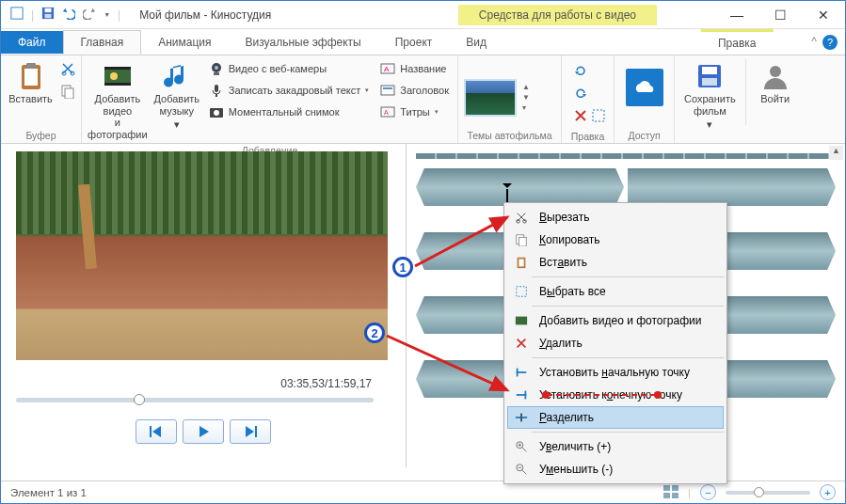  Describe the element at coordinates (814, 42) in the screenshot. I see `collapse-ribbon-icon: ^` at that location.